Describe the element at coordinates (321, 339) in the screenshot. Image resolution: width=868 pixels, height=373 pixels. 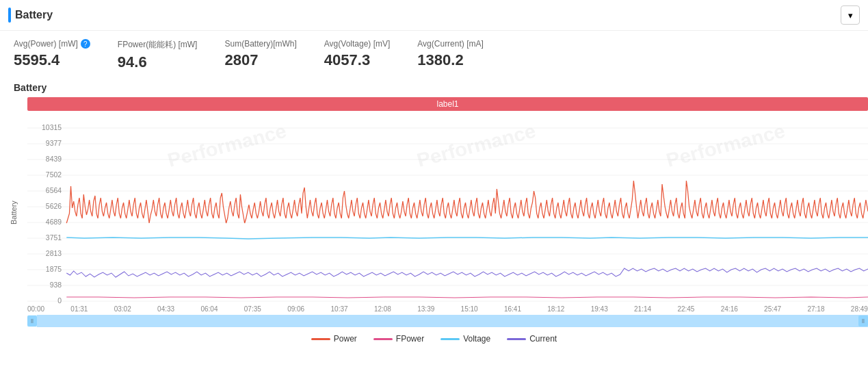
I see `legend-line-power` at that location.